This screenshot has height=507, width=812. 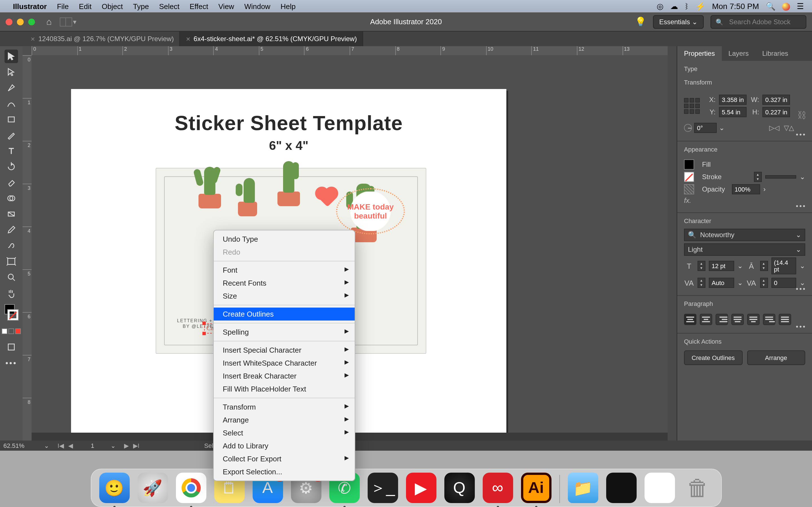 What do you see at coordinates (284, 283) in the screenshot?
I see `ctx-recent-fonts: Recent Fonts` at bounding box center [284, 283].